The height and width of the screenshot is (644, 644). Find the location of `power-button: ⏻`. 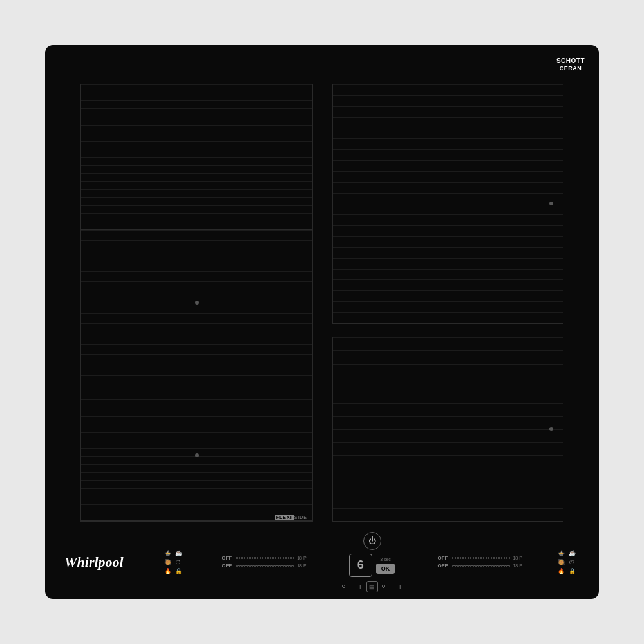

power-button: ⏻ is located at coordinates (372, 541).